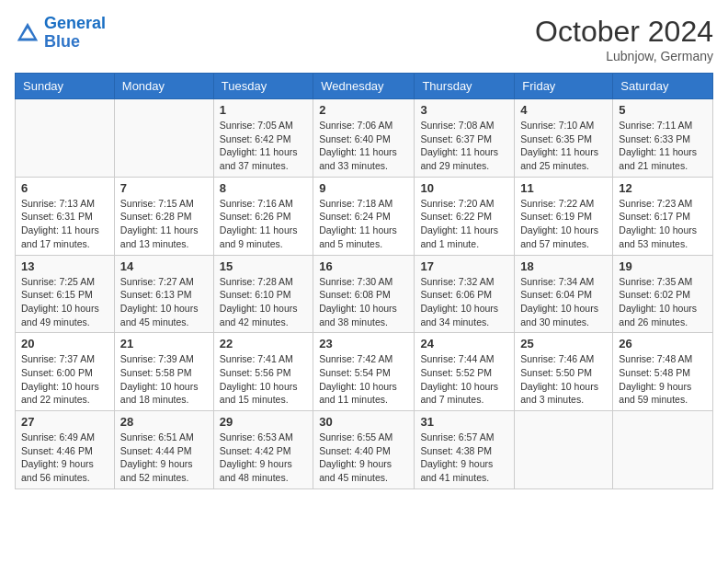 The image size is (728, 563). Describe the element at coordinates (358, 158) in the screenshot. I see `daylight-text: Daylight: 11 hours and 33 minutes.` at that location.